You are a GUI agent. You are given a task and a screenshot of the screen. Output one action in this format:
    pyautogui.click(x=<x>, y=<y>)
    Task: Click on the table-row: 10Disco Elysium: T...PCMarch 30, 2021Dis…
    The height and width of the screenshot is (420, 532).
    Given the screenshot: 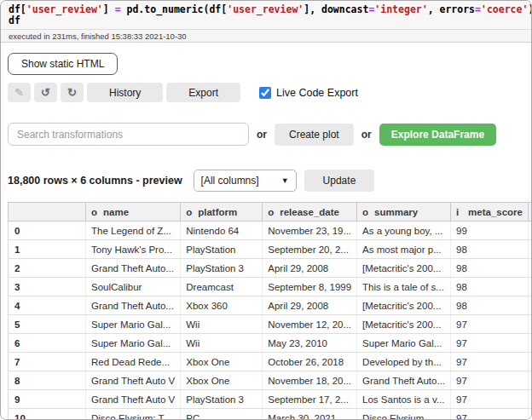 What is the action you would take?
    pyautogui.click(x=270, y=414)
    